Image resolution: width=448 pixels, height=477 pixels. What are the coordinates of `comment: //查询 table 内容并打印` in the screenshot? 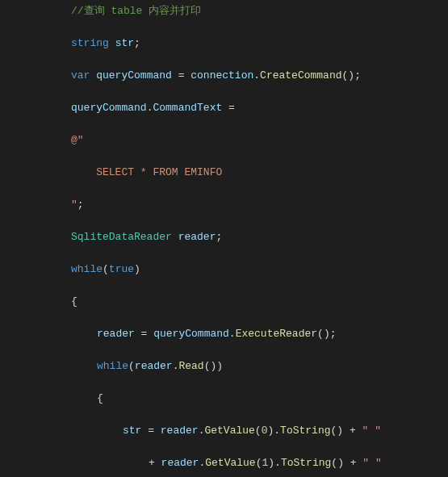 It's located at (136, 11).